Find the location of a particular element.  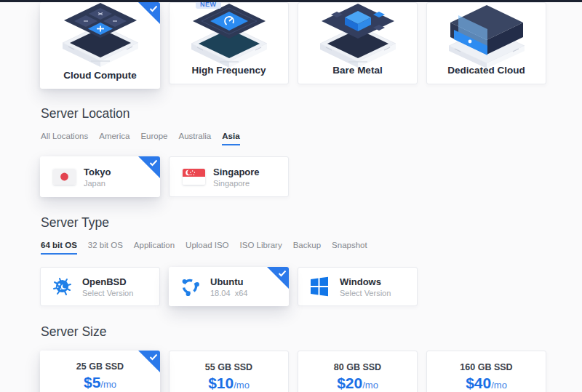

tab-application: Application is located at coordinates (154, 247).